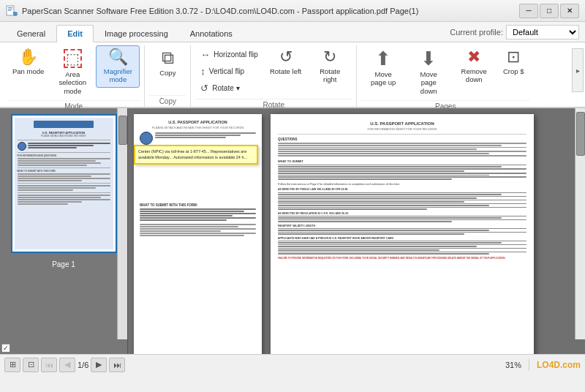 The image size is (585, 392). I want to click on window-title: PaperScan Scanner Software Free Edition …, so click(271, 11).